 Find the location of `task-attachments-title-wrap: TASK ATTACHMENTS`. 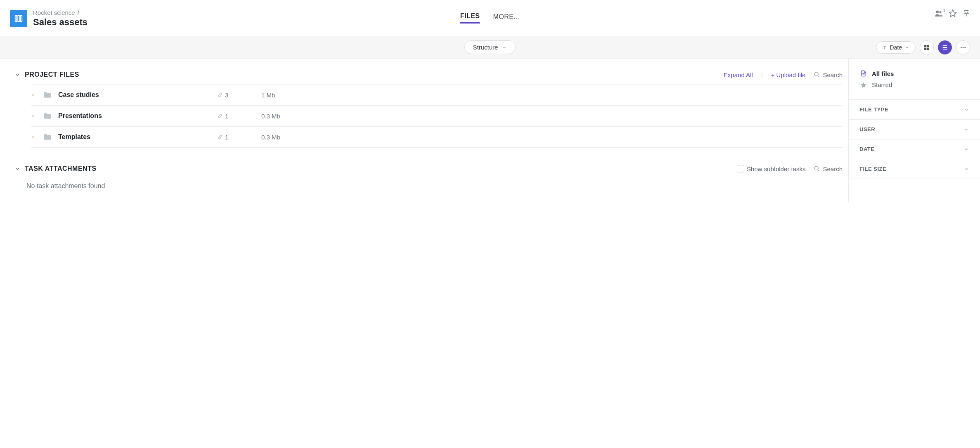

task-attachments-title-wrap: TASK ATTACHMENTS is located at coordinates (55, 169).